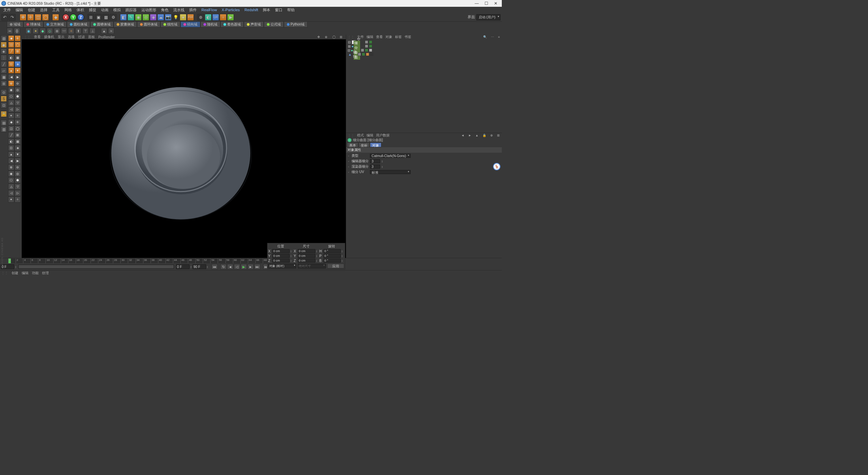 The height and width of the screenshot is (475, 868). Describe the element at coordinates (81, 17) in the screenshot. I see `axis-z-toggle: Z` at that location.